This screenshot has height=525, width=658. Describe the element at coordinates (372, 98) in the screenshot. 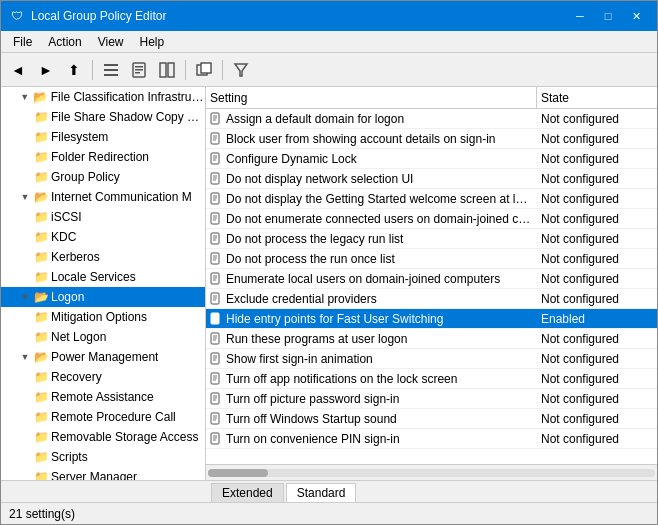

I see `col-setting-header: Setting` at that location.